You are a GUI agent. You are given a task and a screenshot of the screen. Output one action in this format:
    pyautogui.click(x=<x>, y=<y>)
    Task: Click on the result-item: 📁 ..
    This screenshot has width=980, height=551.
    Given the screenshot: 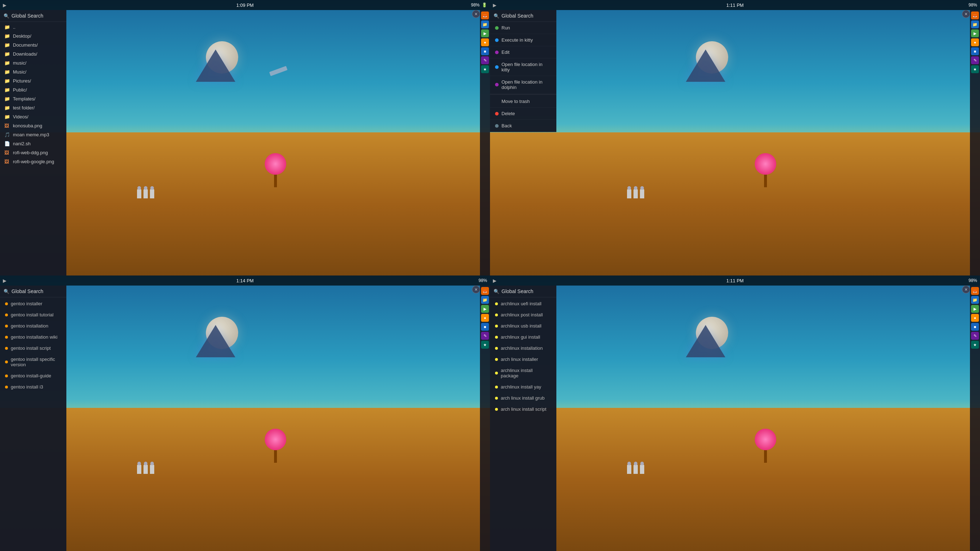 What is the action you would take?
    pyautogui.click(x=33, y=27)
    